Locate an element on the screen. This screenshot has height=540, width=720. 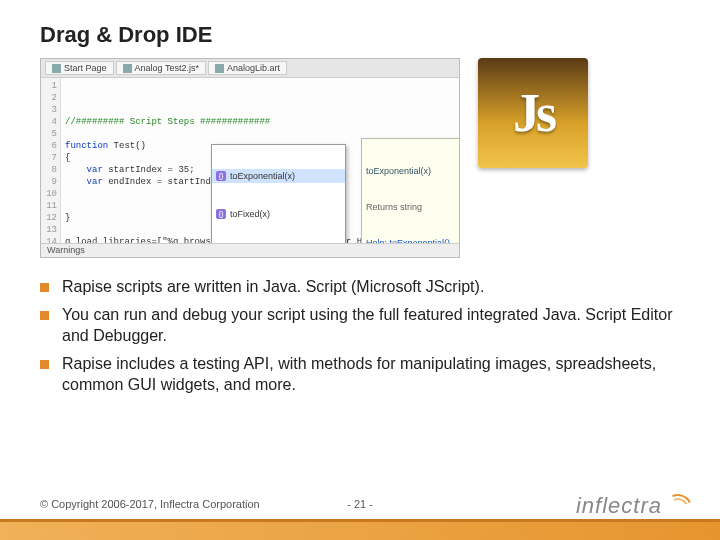
lib-icon is located at coordinates (220, 68).